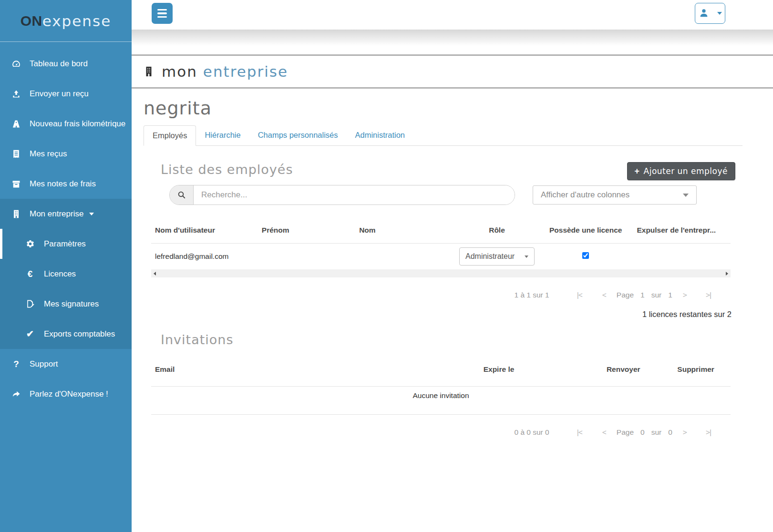 This screenshot has width=773, height=532. What do you see at coordinates (670, 295) in the screenshot?
I see `total-pages: 1` at bounding box center [670, 295].